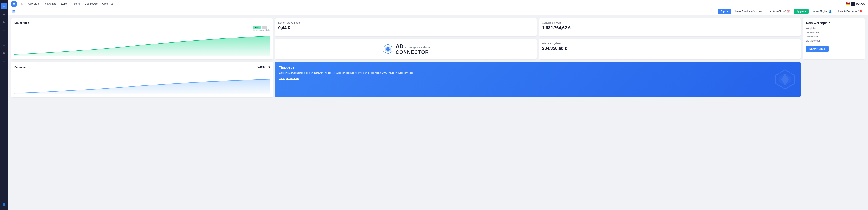 The image size is (868, 210). What do you see at coordinates (406, 27) in the screenshot?
I see `kosten-card: Kosten pro Anfrage 0,44 €` at bounding box center [406, 27].